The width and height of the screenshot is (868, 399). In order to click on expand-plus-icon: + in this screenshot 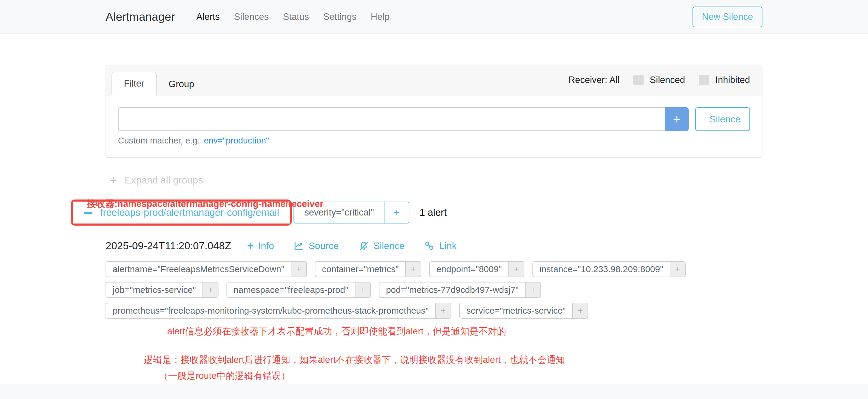, I will do `click(114, 180)`.